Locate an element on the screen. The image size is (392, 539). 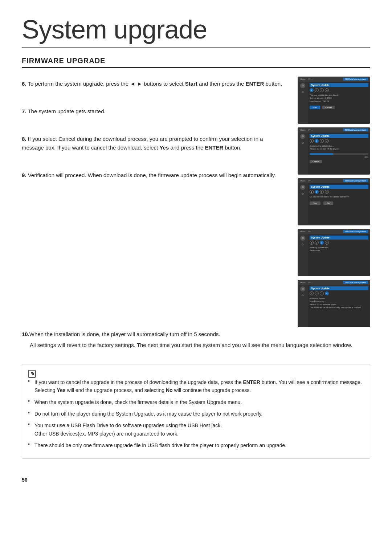
screen5-step3: 3 is located at coordinates (322, 293).